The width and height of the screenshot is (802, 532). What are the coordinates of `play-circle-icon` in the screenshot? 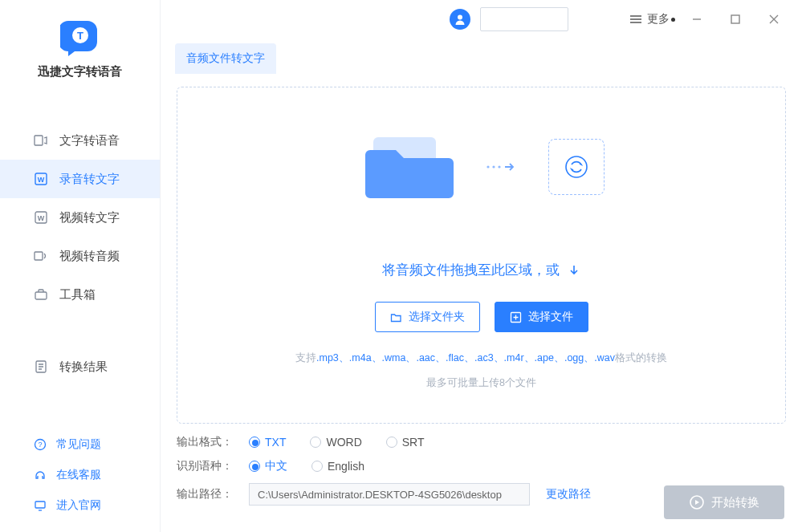 It's located at (697, 502).